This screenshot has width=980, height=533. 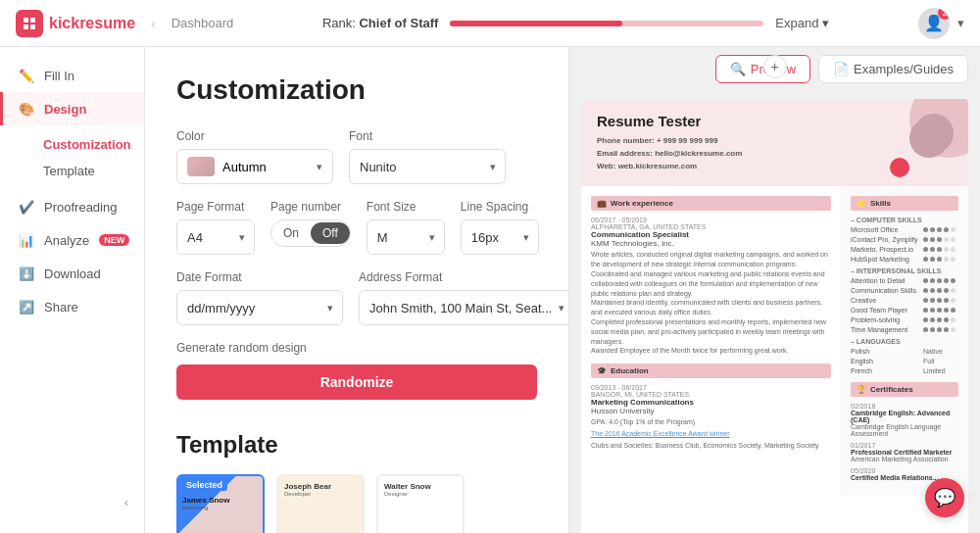 I want to click on line-spacing-group: Line Spacing 14px 16px 18px, so click(x=500, y=227).